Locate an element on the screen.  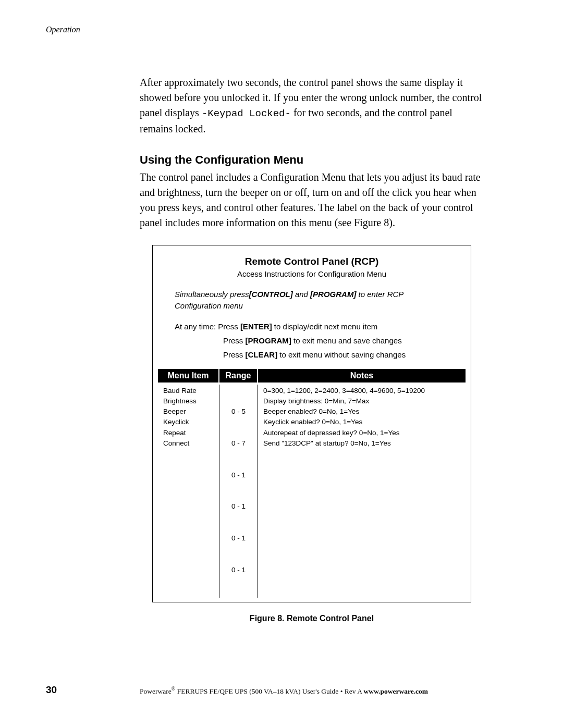
col-range: 0 - 5 0 - 7 0 - 1 0 - 1 0 - 1 0 - 1 is located at coordinates (239, 491).